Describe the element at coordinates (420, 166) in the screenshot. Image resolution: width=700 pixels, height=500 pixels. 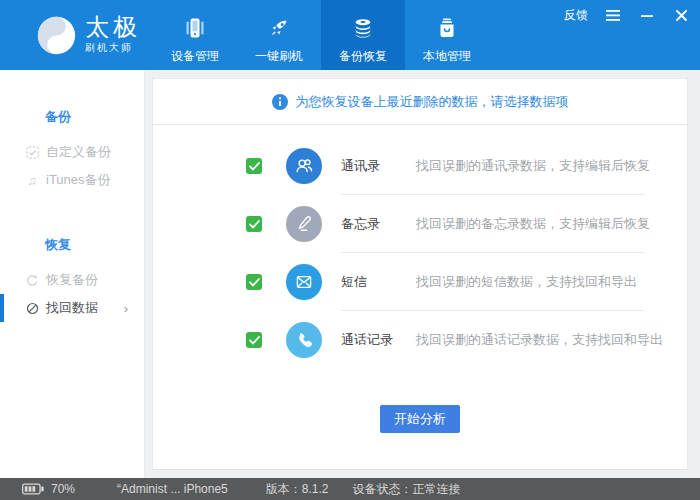
I see `list-item-contacts: 通讯录 找回误删的通讯录数据，支持编辑后恢复` at that location.